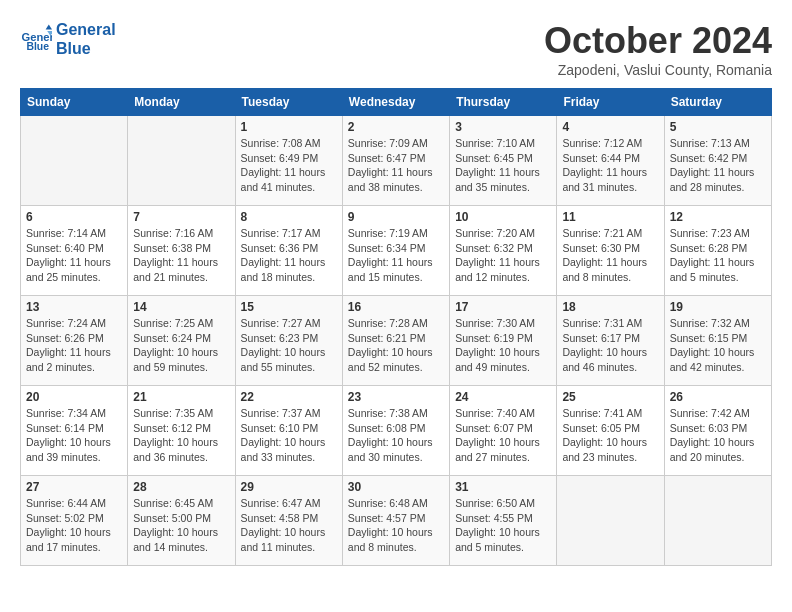  Describe the element at coordinates (610, 161) in the screenshot. I see `calendar-cell: 4Sunrise: 7:12 AMSunset: 6:44 PMDaylight…` at that location.